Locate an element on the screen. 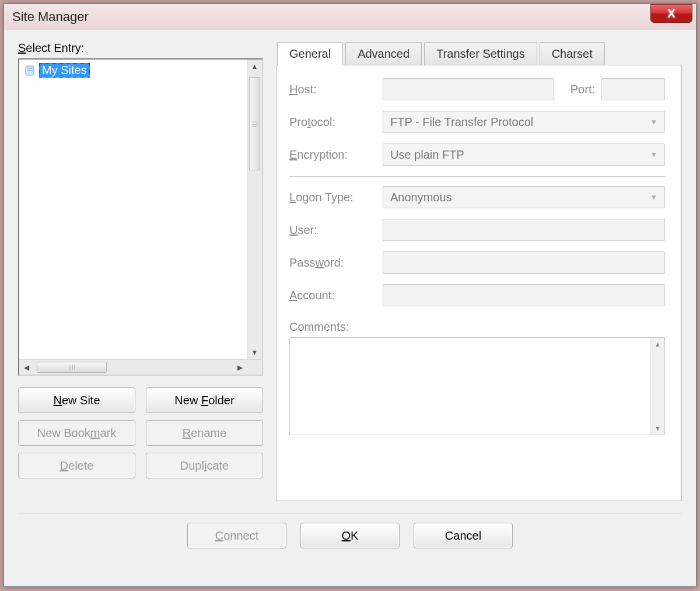 The image size is (700, 591). tree-vertical-scrollbar: ▲ ▼ is located at coordinates (254, 209).